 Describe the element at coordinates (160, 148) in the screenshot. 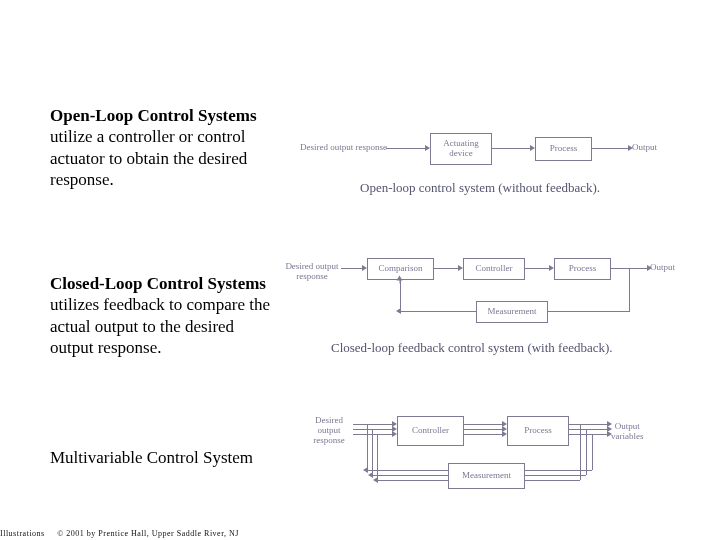

I see `open-loop-text: Open-Loop Control Systems utilize a cont…` at that location.